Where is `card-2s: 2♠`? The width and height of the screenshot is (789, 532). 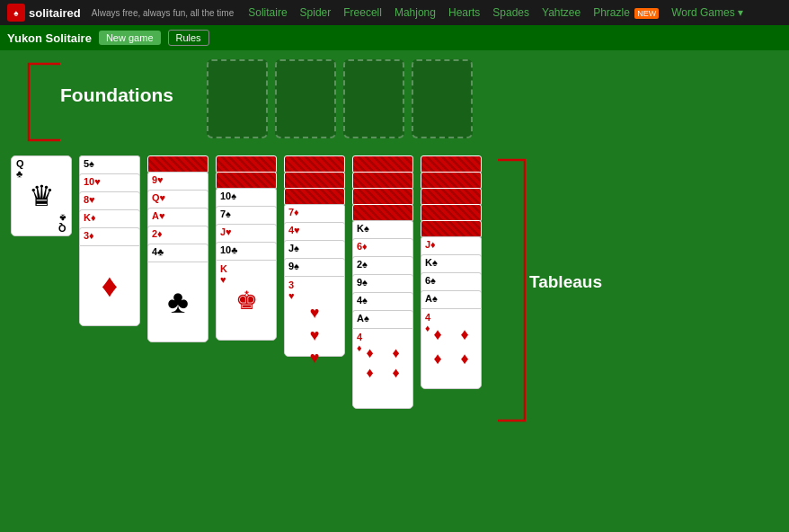 card-2s: 2♠ is located at coordinates (383, 266).